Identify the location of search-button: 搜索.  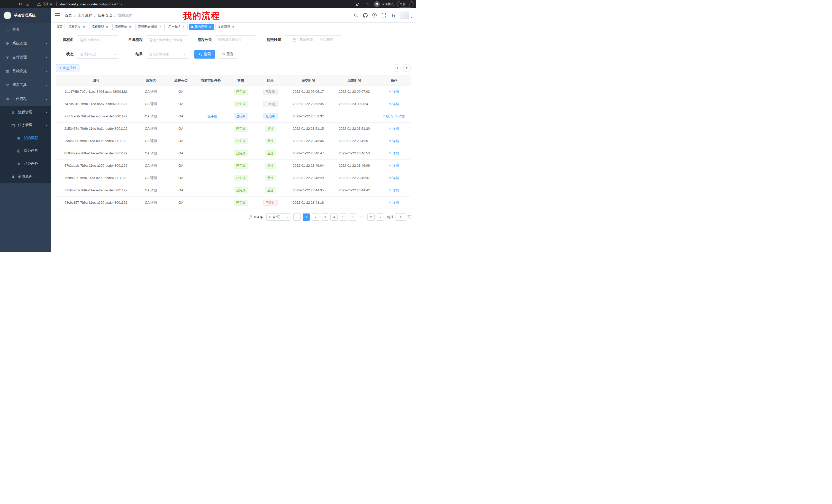
(205, 54).